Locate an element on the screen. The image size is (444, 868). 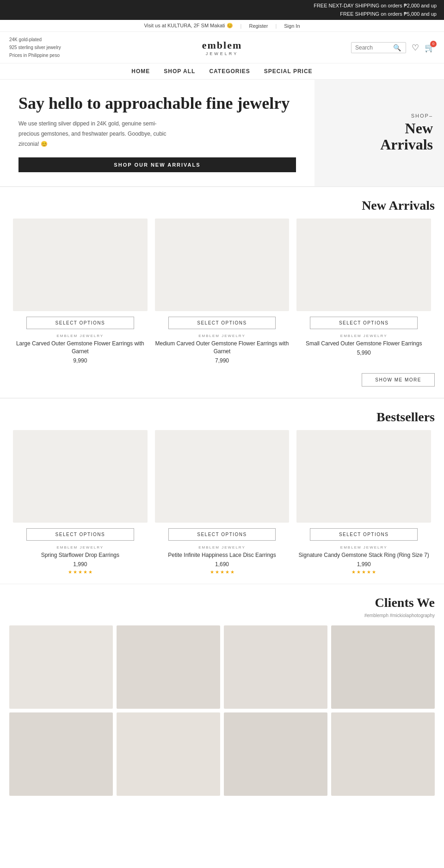
hero-title: Say hello to approachable fine jewelry is located at coordinates (157, 104).